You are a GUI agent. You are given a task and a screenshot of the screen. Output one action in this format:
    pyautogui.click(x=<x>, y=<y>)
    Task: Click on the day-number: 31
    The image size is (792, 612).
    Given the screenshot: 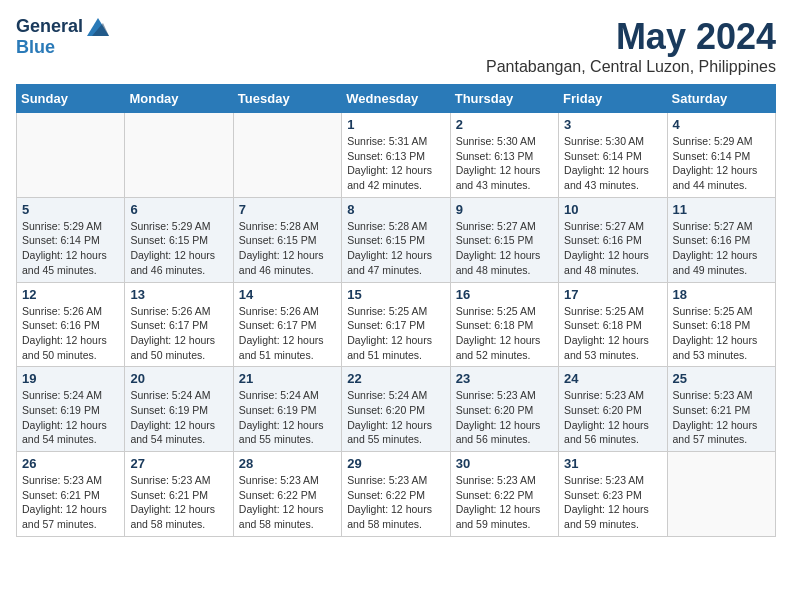 What is the action you would take?
    pyautogui.click(x=612, y=464)
    